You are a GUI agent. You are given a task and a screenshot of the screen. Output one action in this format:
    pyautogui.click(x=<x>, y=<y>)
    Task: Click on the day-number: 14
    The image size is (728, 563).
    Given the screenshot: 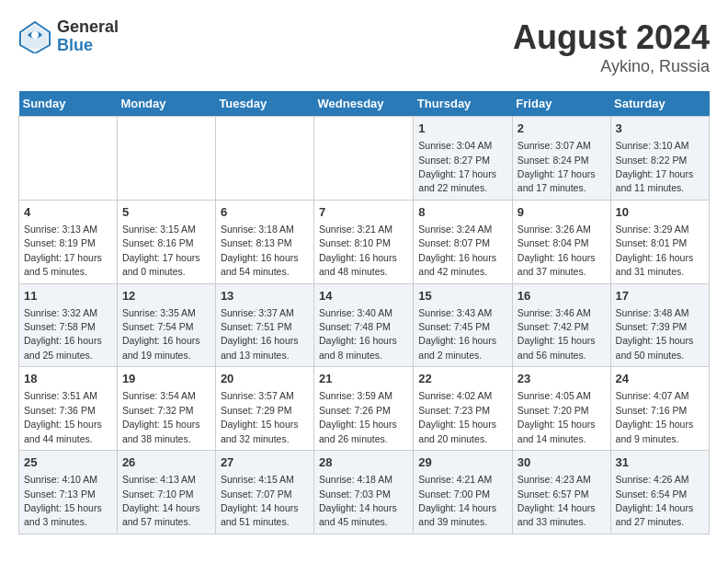 What is the action you would take?
    pyautogui.click(x=364, y=296)
    